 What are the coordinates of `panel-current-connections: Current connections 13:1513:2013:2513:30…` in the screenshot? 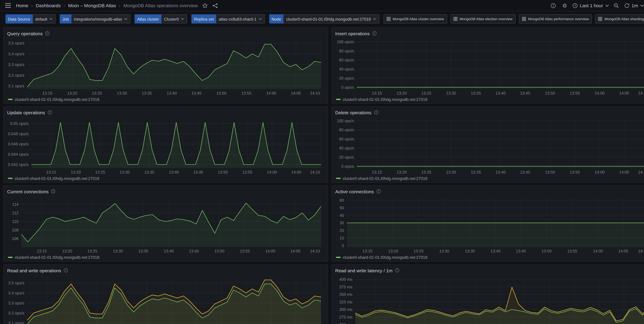 It's located at (166, 224).